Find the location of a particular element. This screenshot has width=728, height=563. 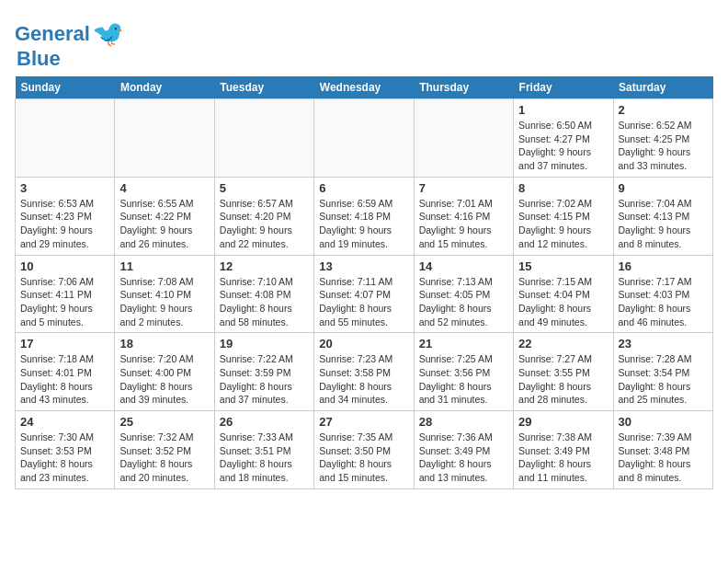

day-info: Sunrise: 7:28 AM Sunset: 3:54 PM Dayligh… is located at coordinates (664, 379).